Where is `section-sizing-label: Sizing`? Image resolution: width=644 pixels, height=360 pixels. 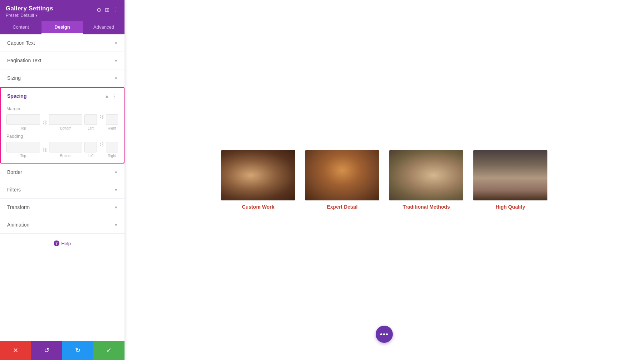 section-sizing-label: Sizing is located at coordinates (14, 78).